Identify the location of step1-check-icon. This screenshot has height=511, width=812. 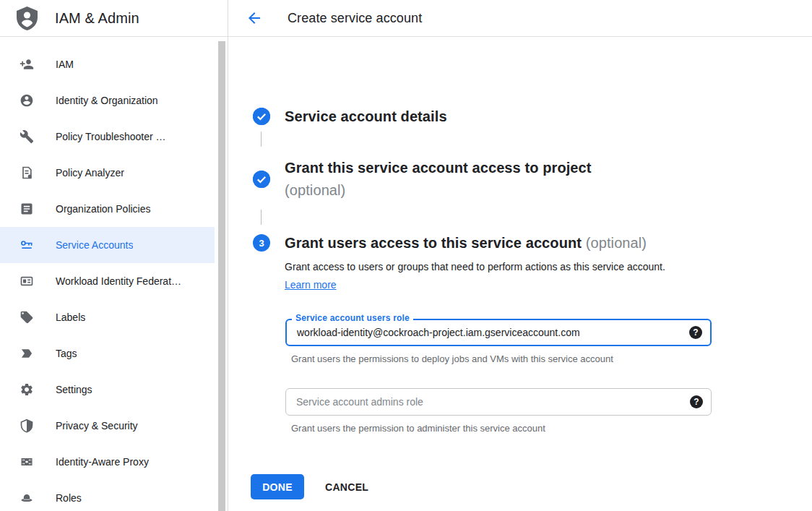
(262, 116).